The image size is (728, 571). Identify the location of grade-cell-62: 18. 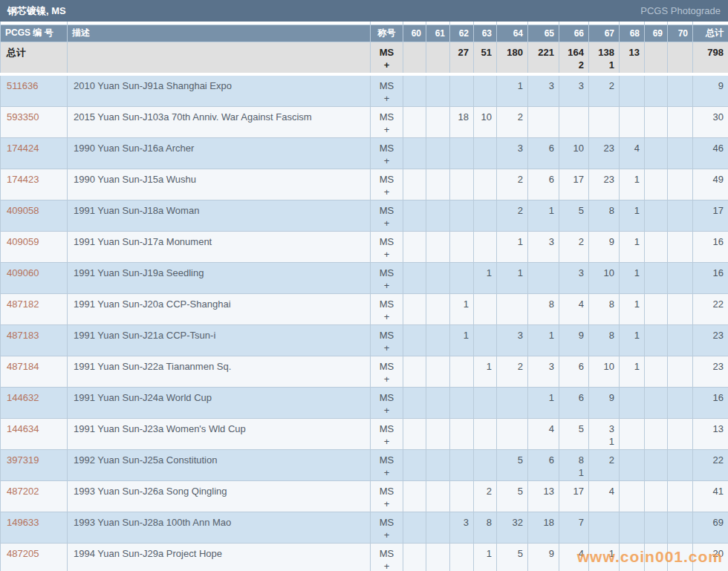
(462, 122).